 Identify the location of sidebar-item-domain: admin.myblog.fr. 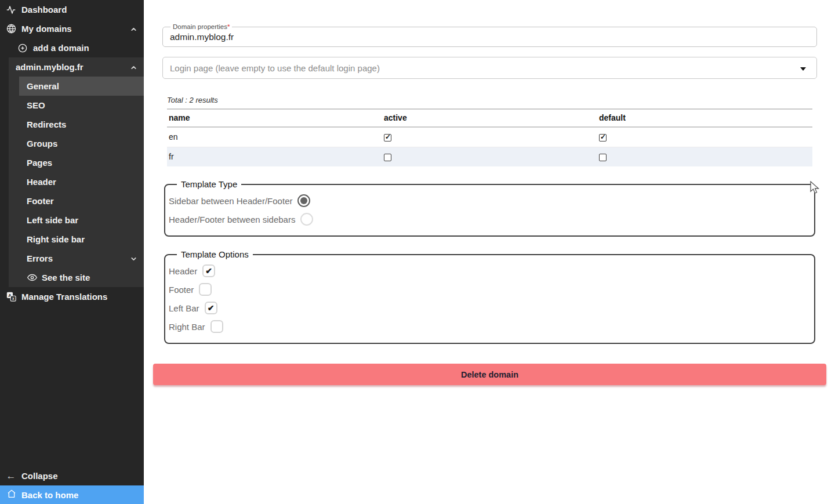
(77, 67).